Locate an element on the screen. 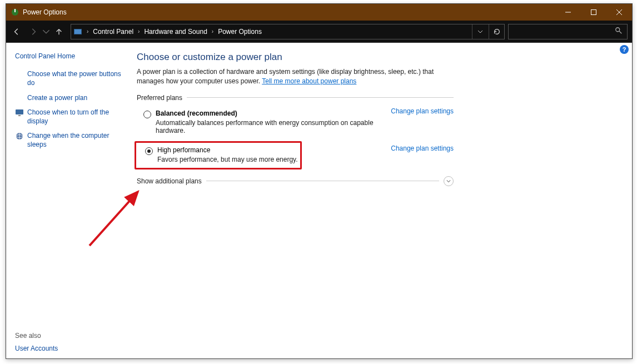  up-button is located at coordinates (59, 32).